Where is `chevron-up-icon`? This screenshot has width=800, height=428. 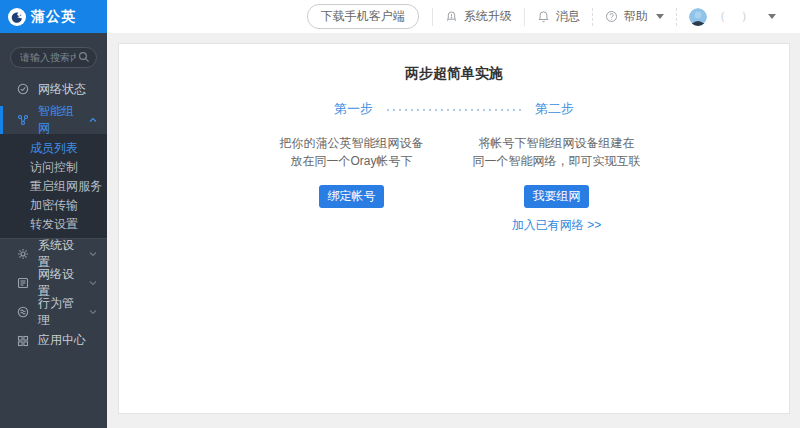 chevron-up-icon is located at coordinates (93, 120).